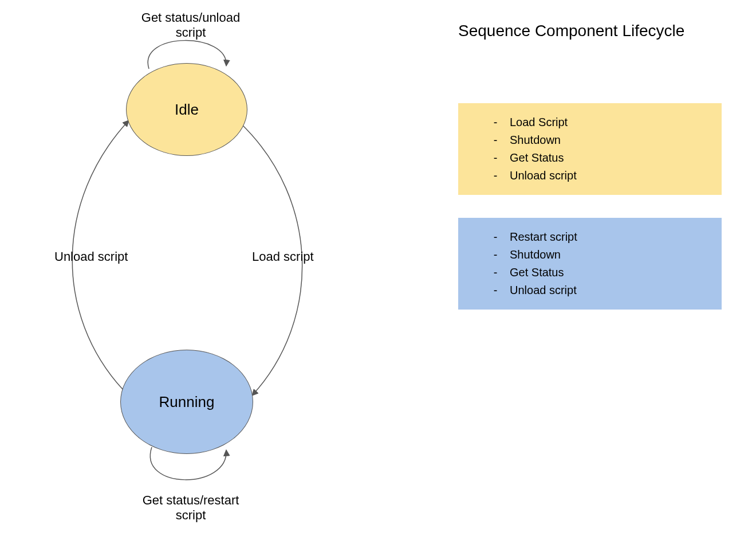 The image size is (756, 548). What do you see at coordinates (187, 402) in the screenshot?
I see `state-running-label: Running` at bounding box center [187, 402].